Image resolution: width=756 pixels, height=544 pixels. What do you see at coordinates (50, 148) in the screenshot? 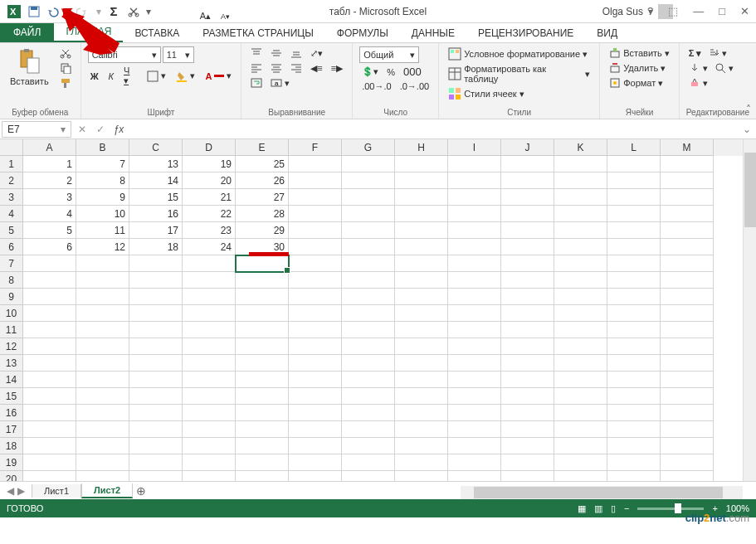
I see `column-header: A` at bounding box center [50, 148].